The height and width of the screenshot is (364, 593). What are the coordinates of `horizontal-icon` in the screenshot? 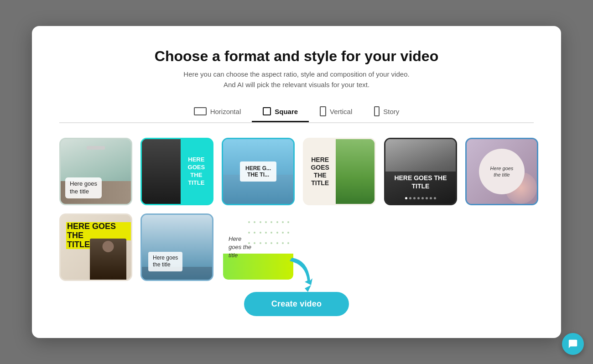 It's located at (200, 111).